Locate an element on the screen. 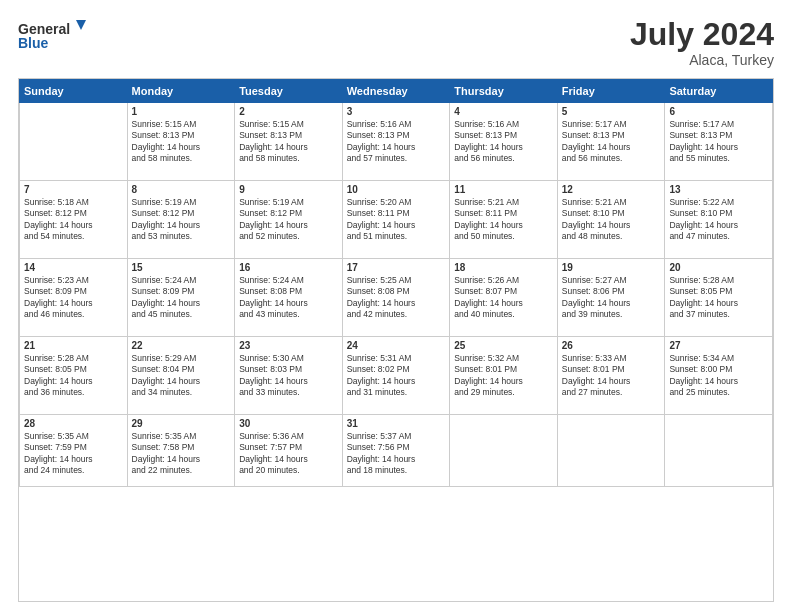 This screenshot has height=612, width=792. day-number: 22 is located at coordinates (182, 346).